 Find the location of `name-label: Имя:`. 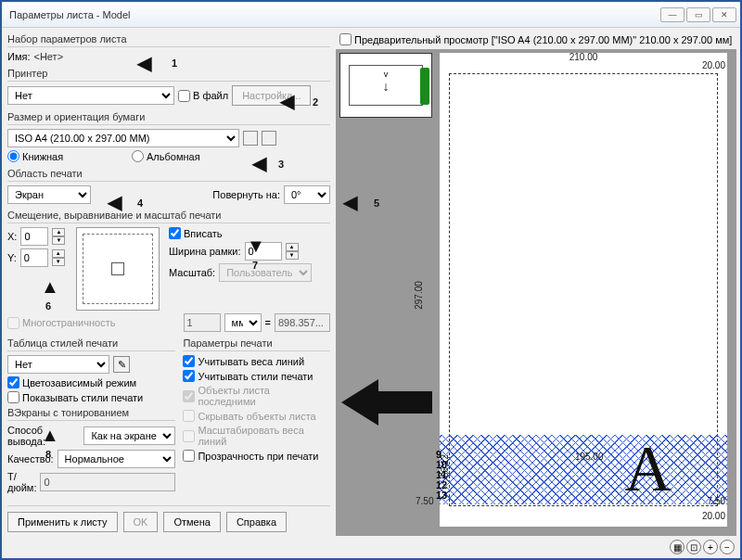

name-label: Имя: is located at coordinates (19, 57).